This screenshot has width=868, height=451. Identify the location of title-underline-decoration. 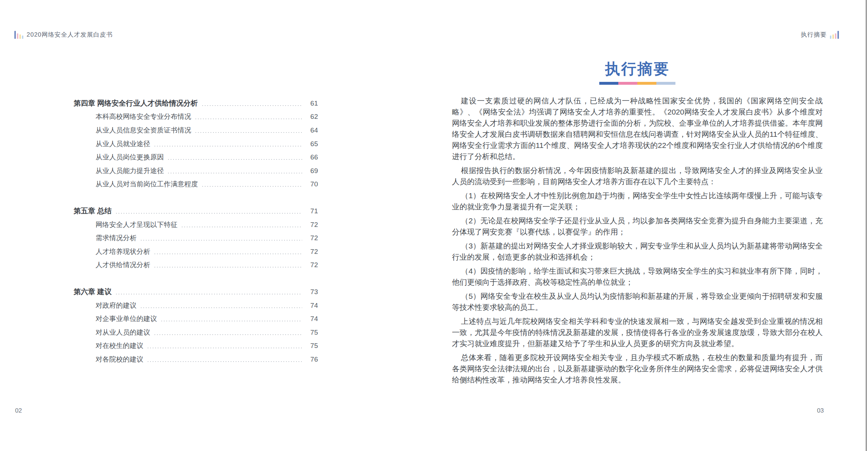
(637, 83).